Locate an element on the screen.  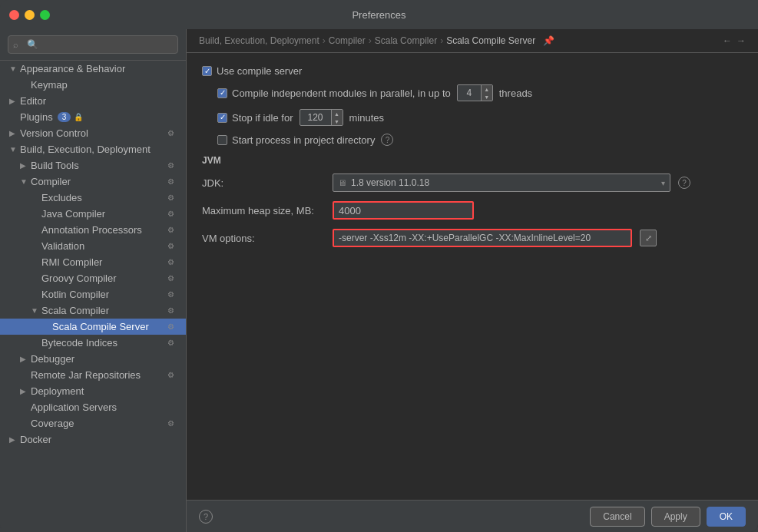
sidebar-item-validation: Validation ⚙ is located at coordinates (93, 246).